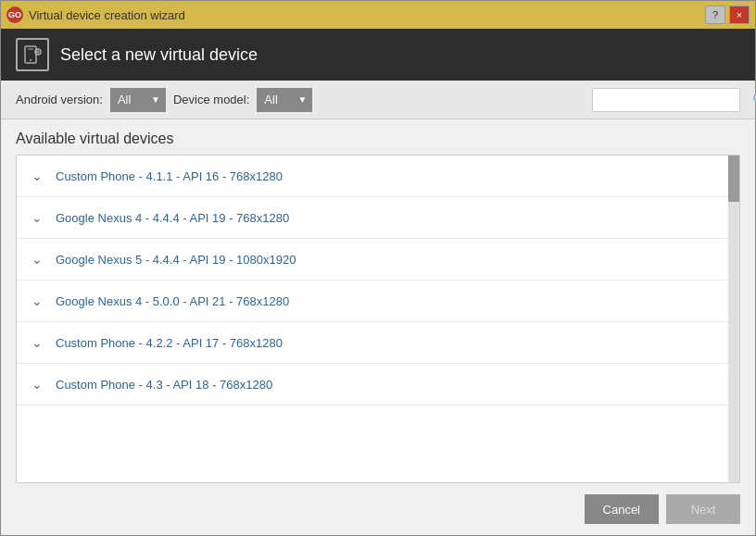 Image resolution: width=756 pixels, height=536 pixels. Describe the element at coordinates (211, 100) in the screenshot. I see `device-model-label: Device model:` at that location.